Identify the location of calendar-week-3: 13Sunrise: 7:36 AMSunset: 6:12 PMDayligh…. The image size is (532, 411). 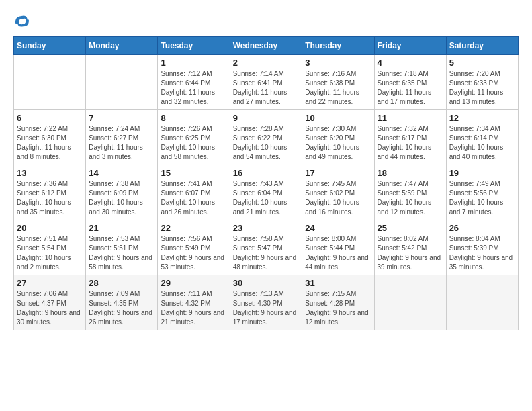
(266, 193).